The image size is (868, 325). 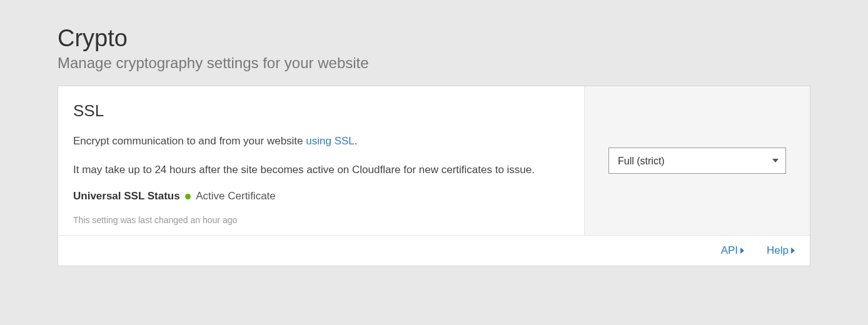 I want to click on ssl-mode-select: Full (strict), so click(x=697, y=161).